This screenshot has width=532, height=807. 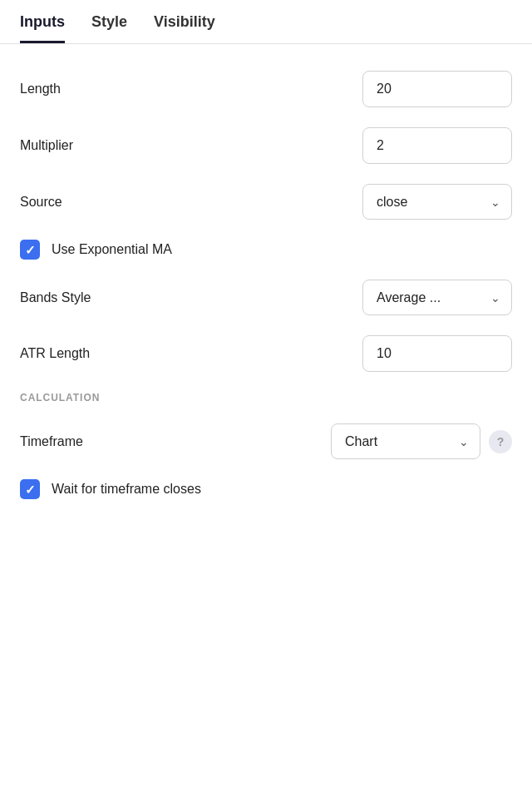 What do you see at coordinates (52, 442) in the screenshot?
I see `timeframe-label: Timeframe` at bounding box center [52, 442].